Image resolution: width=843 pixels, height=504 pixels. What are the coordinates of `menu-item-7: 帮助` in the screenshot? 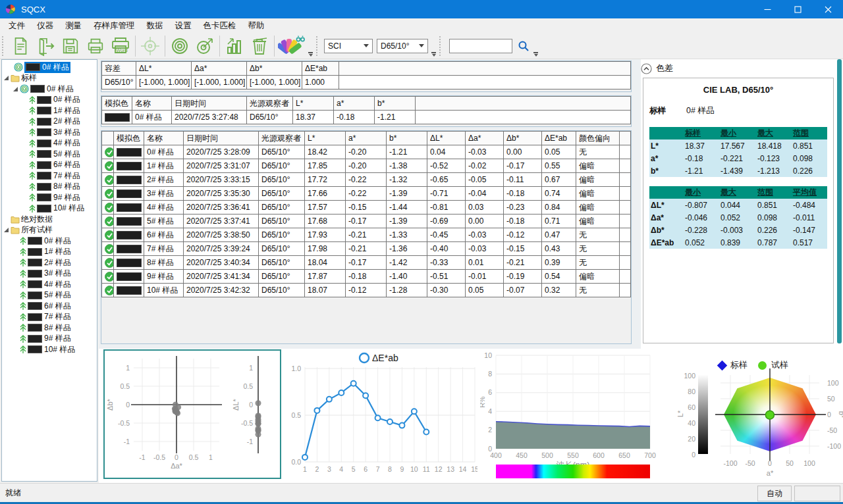 It's located at (257, 26).